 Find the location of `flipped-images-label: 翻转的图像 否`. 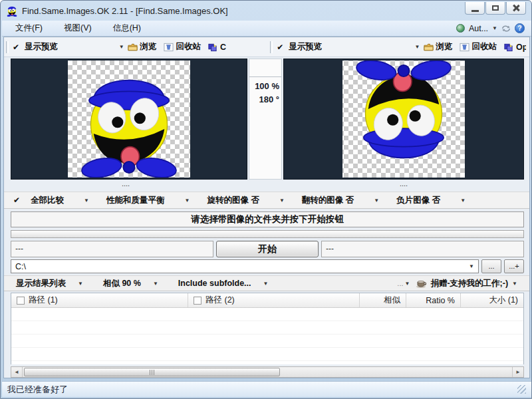

flipped-images-label: 翻转的图像 否 is located at coordinates (328, 201).